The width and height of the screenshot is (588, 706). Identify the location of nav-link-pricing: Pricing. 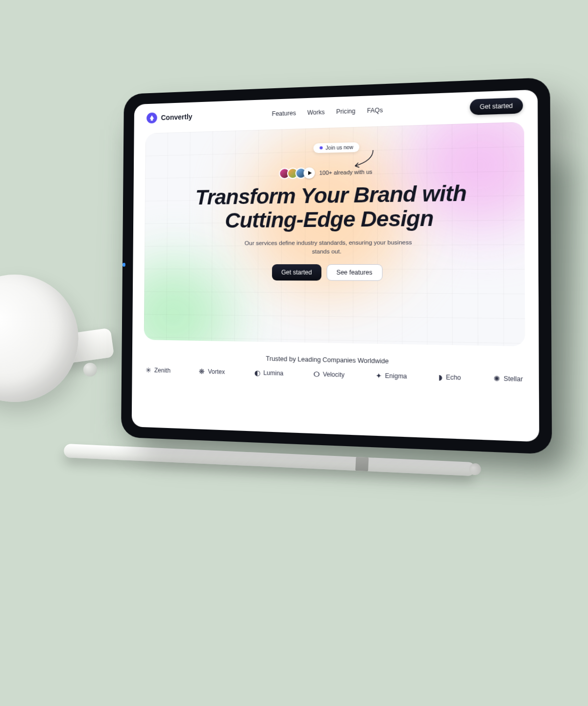
(346, 111).